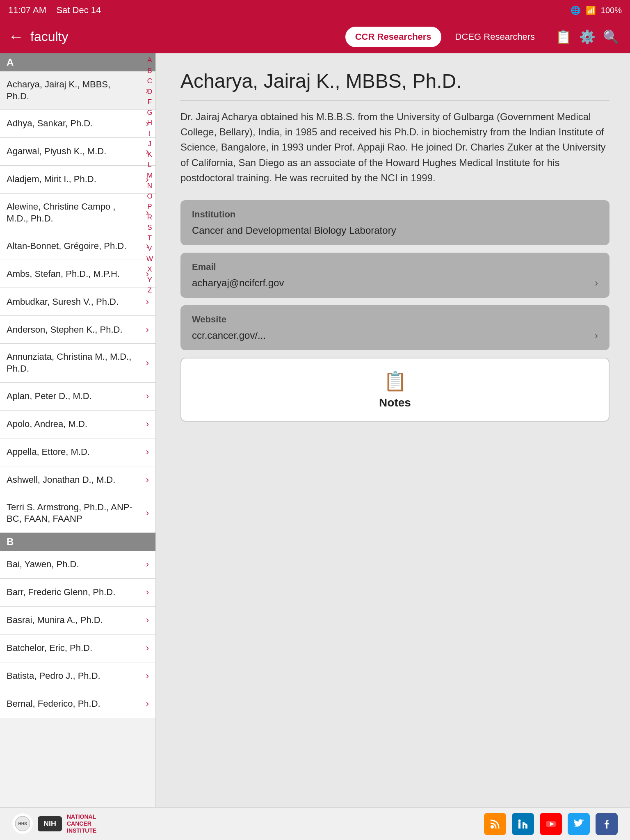 This screenshot has width=630, height=840. I want to click on list-item: Basrai, Munira A., Ph.D. ›, so click(78, 621).